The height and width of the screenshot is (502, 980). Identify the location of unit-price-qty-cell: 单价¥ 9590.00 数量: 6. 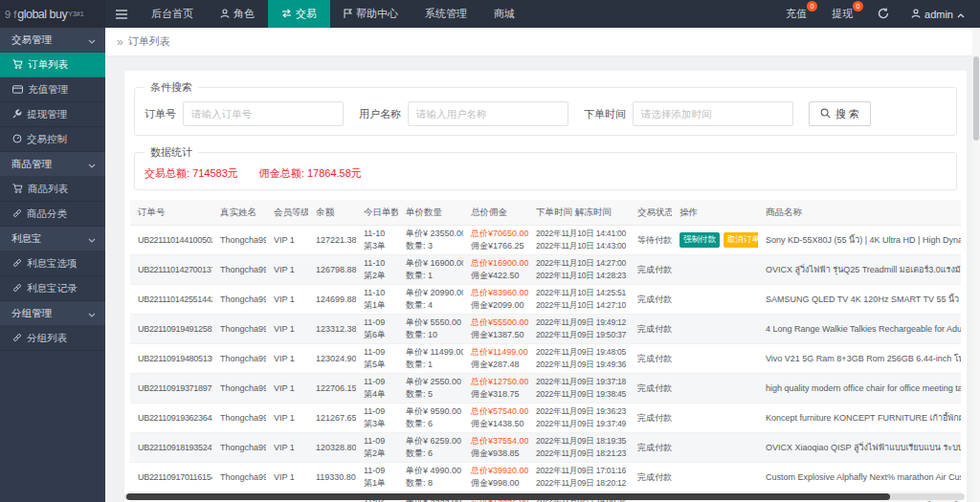
(431, 419).